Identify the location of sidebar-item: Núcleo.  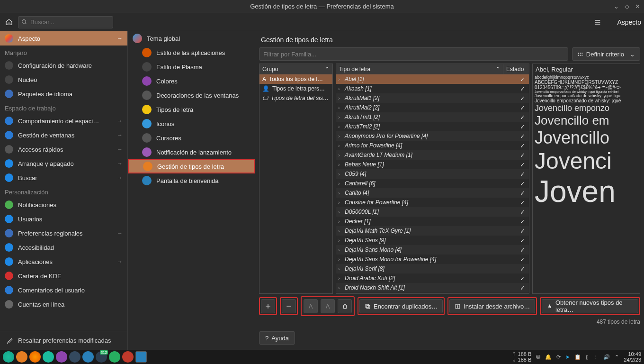
(63, 80).